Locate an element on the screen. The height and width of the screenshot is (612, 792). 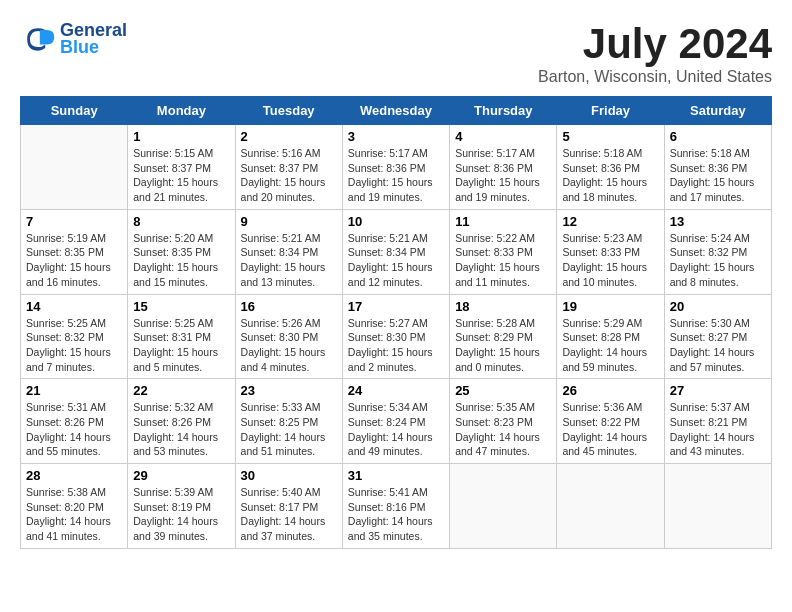
calendar-cell: 5Sunrise: 5:18 AM Sunset: 8:36 PM Daylig… is located at coordinates (610, 168).